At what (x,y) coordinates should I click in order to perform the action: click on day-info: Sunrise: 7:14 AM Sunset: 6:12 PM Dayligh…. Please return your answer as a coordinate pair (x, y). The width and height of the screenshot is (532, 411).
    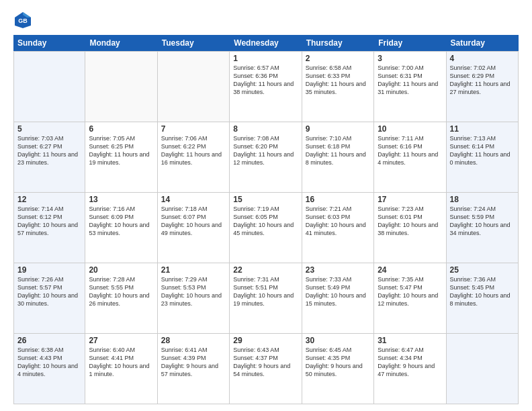
    Looking at the image, I should click on (50, 222).